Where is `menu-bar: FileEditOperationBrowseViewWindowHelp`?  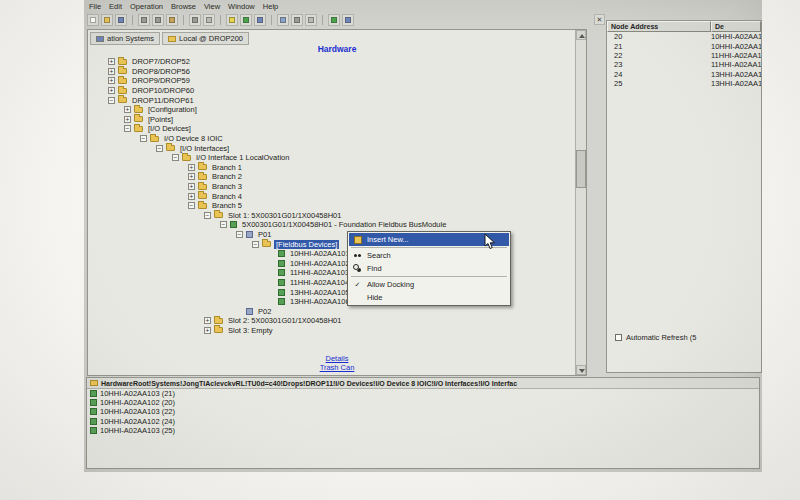
menu-bar: FileEditOperationBrowseViewWindowHelp is located at coordinates (423, 6).